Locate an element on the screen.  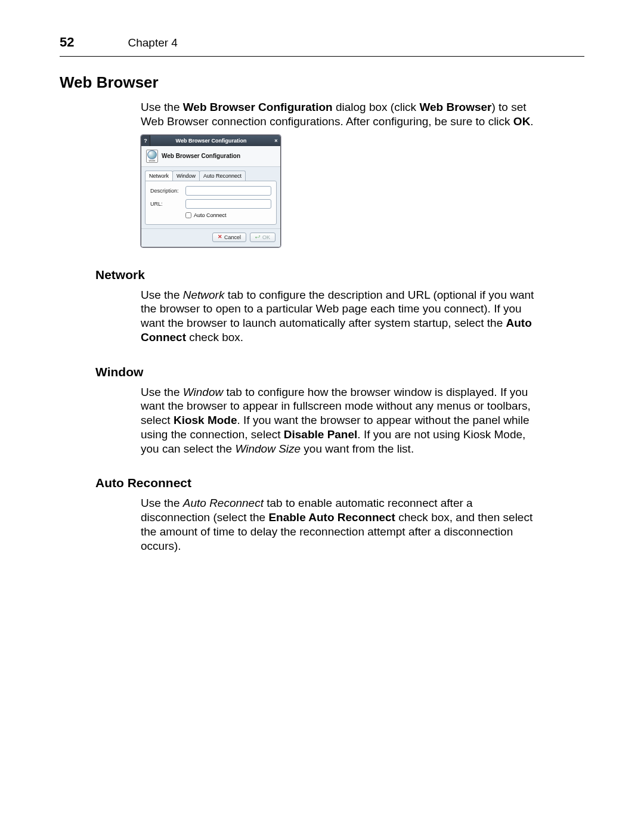
text-run: you want from the list. is located at coordinates (357, 448).